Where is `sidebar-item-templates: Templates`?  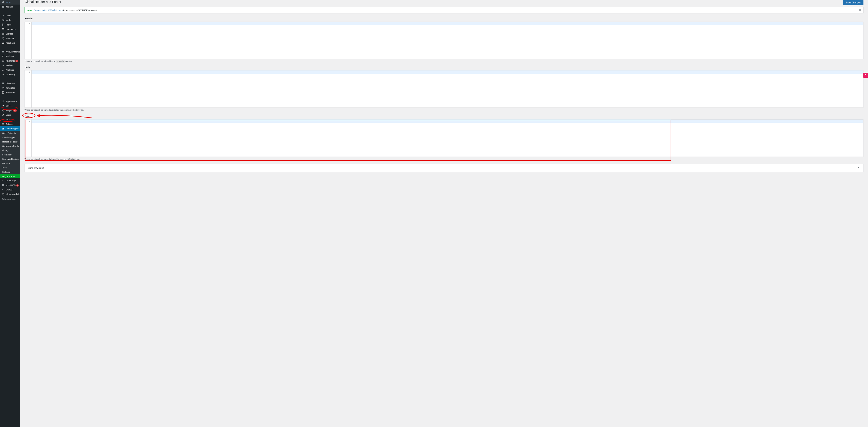
sidebar-item-templates: Templates is located at coordinates (10, 88).